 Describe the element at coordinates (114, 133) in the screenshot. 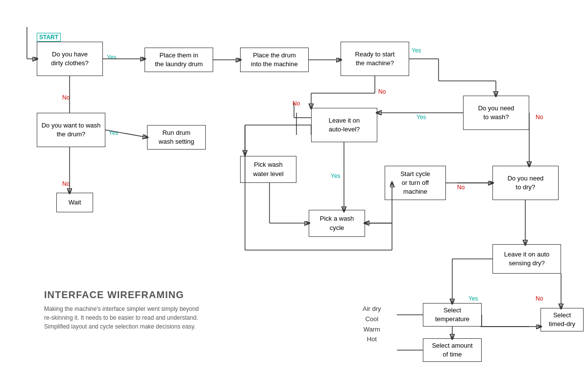

I see `yes-wash-drum: Yes` at that location.